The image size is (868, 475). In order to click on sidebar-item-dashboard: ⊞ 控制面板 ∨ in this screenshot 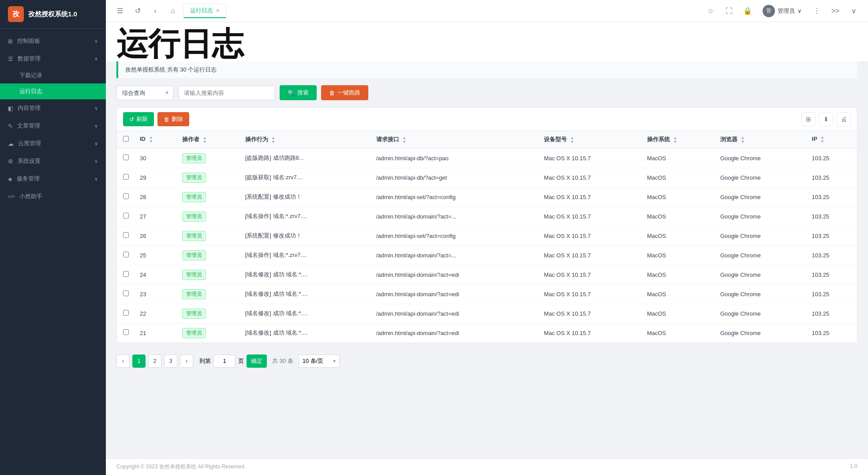, I will do `click(53, 41)`.